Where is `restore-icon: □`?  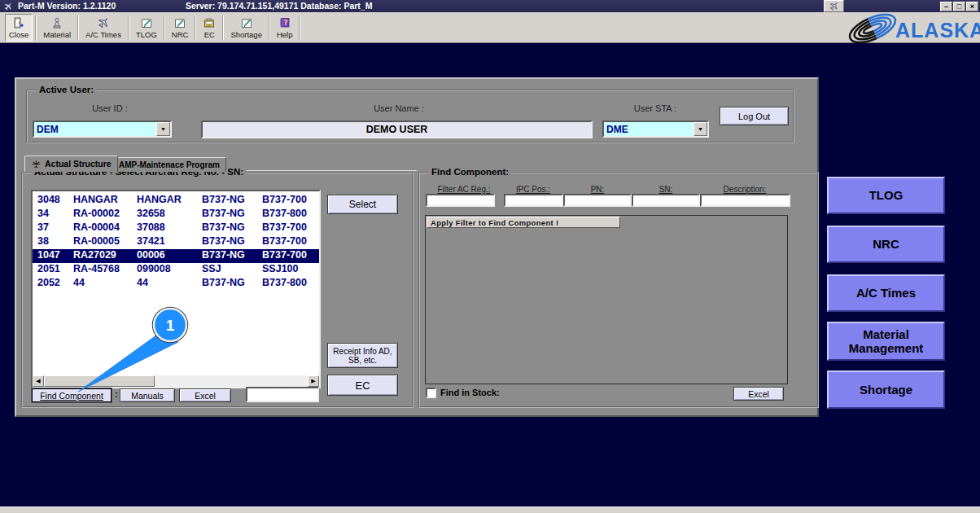 restore-icon: □ is located at coordinates (959, 7).